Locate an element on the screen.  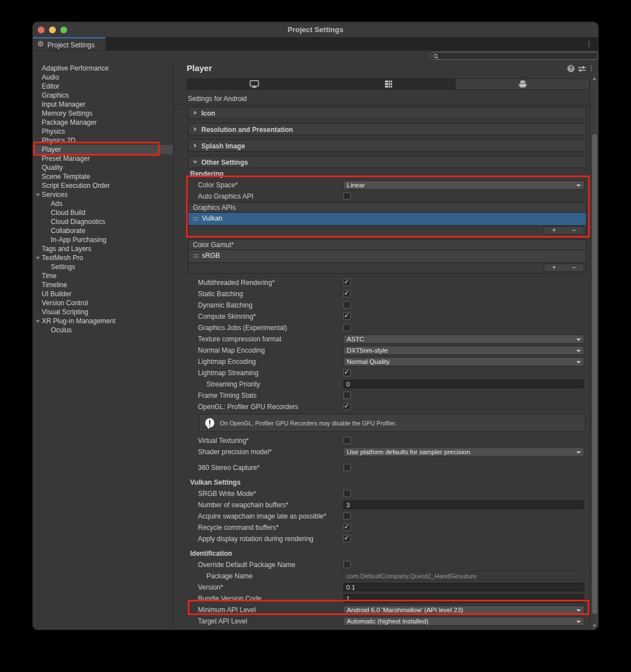
scroll-up-arrow-icon is located at coordinates (594, 79).